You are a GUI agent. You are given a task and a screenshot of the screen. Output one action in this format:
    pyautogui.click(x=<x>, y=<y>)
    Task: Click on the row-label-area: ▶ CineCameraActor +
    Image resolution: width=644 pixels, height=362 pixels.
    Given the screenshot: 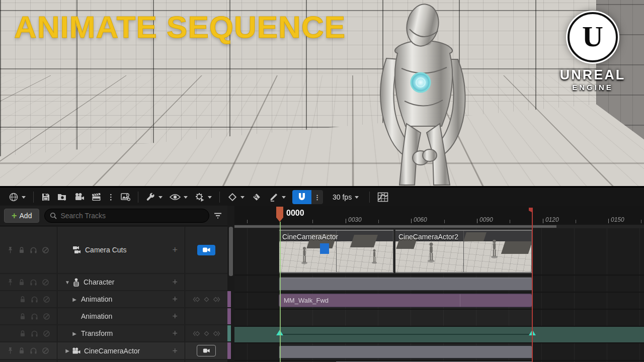 What is the action you would take?
    pyautogui.click(x=121, y=351)
    